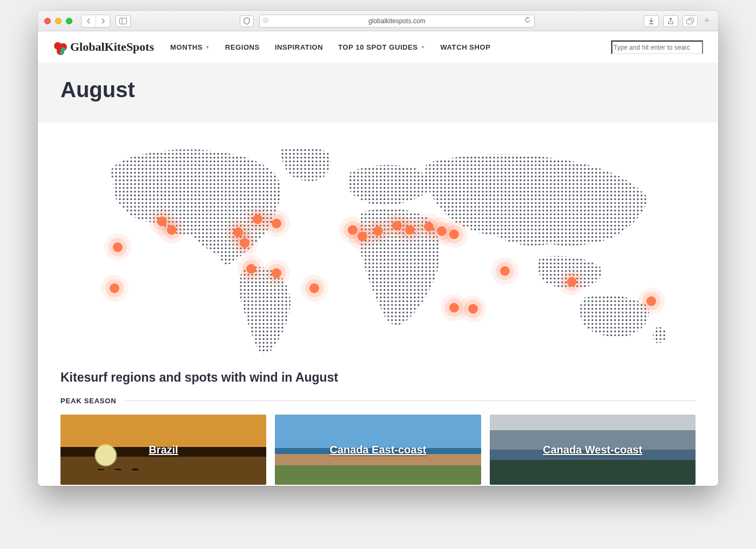 Image resolution: width=756 pixels, height=549 pixels. Describe the element at coordinates (330, 48) in the screenshot. I see `main-nav: MONTHS ▼ REGIONS INSPIRATION TOP 10 SPOT…` at that location.